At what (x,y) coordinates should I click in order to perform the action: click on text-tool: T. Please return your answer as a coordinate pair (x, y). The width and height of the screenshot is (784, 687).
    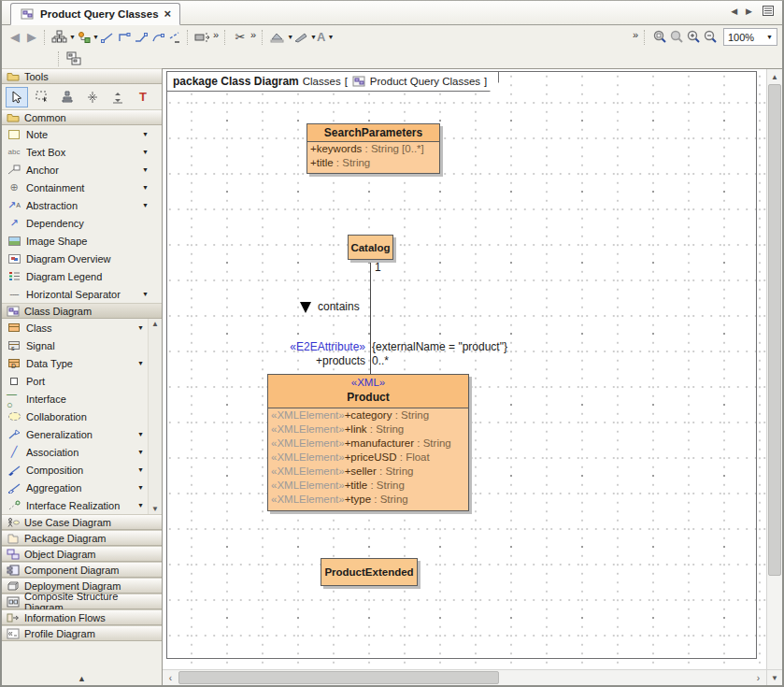
    Looking at the image, I should click on (143, 97).